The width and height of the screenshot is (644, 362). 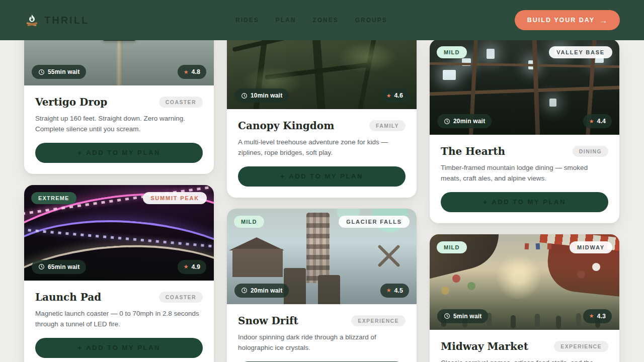 What do you see at coordinates (262, 96) in the screenshot?
I see `wait-time-pill: 10min wait` at bounding box center [262, 96].